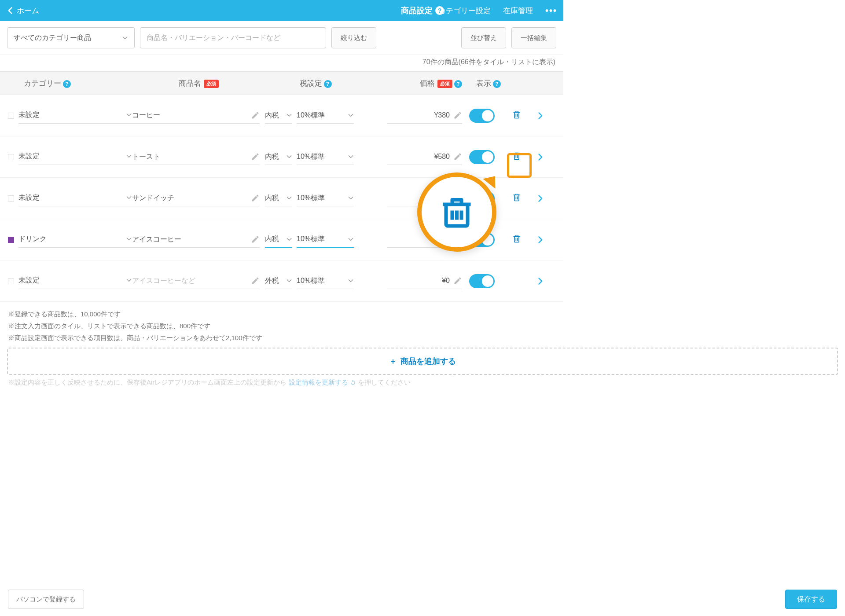 This screenshot has width=845, height=616. What do you see at coordinates (196, 281) in the screenshot?
I see `product-name-input: アイスコーヒーなど` at bounding box center [196, 281].